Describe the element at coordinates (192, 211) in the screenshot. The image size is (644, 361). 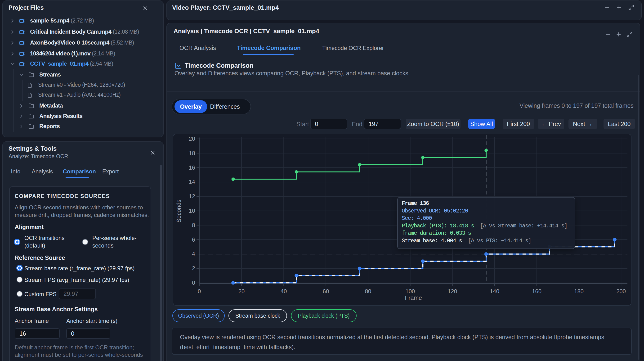
I see `svg-text: 10` at that location.